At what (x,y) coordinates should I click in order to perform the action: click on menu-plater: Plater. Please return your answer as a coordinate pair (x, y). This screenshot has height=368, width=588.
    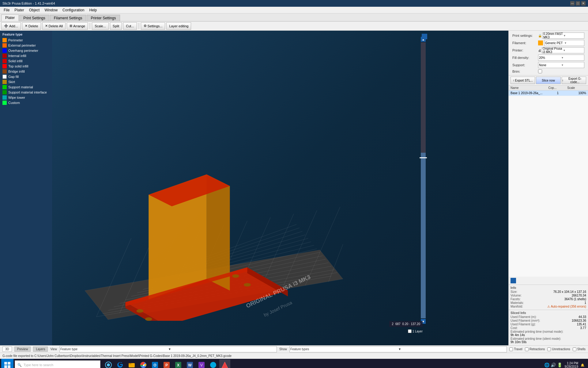
    Looking at the image, I should click on (19, 10).